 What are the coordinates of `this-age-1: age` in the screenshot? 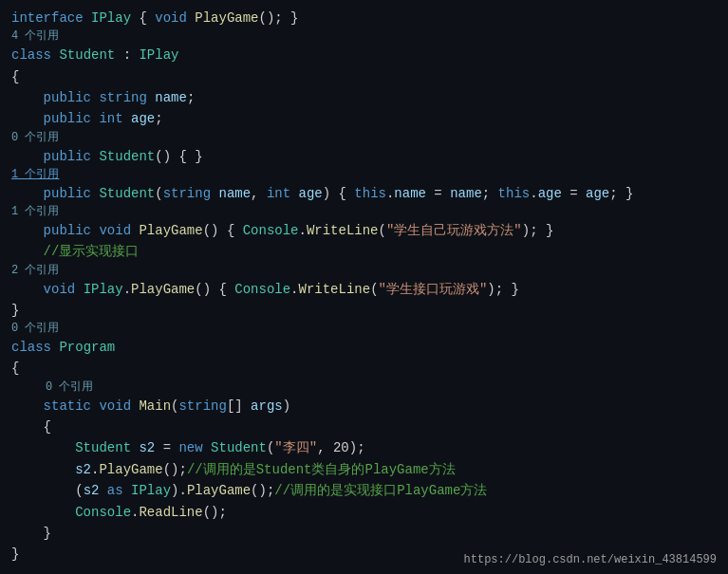 It's located at (551, 194).